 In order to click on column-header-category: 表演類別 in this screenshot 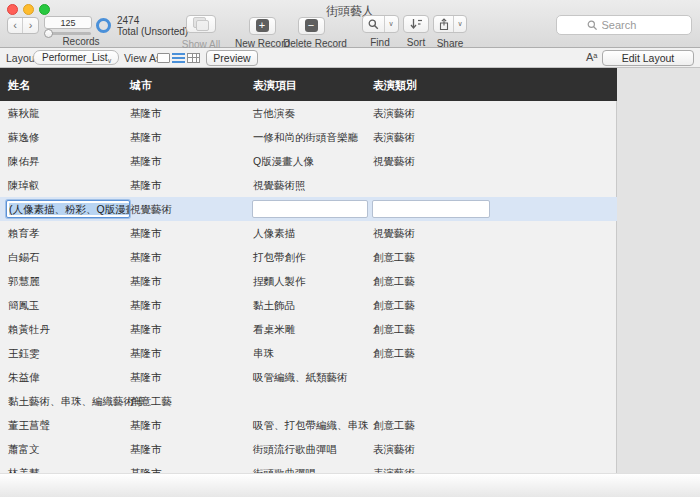, I will do `click(395, 86)`.